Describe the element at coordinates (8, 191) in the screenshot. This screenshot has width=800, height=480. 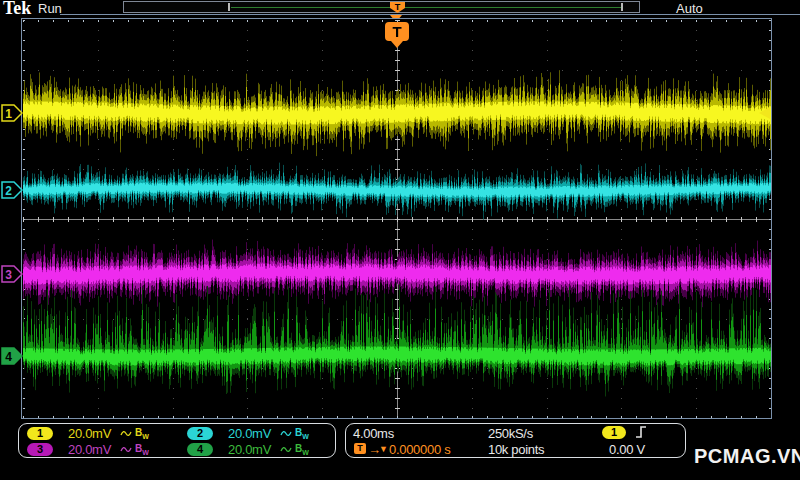
I see `channel-2-marker-label: 2` at that location.